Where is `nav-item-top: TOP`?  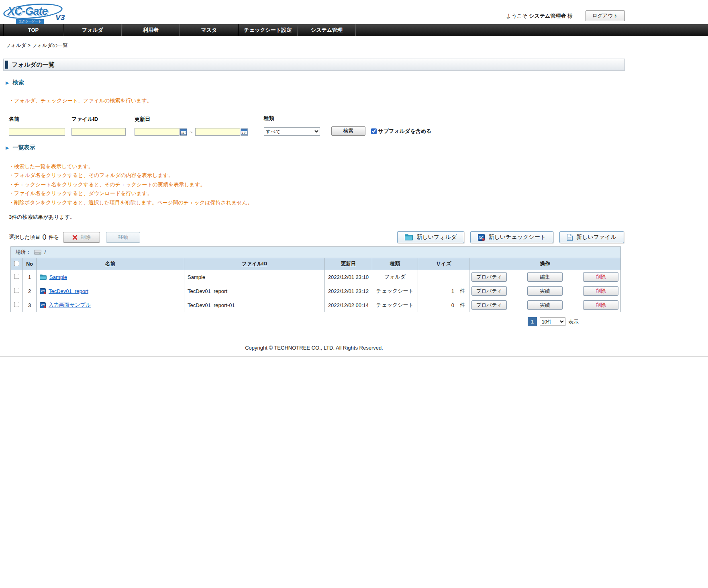 nav-item-top: TOP is located at coordinates (33, 30).